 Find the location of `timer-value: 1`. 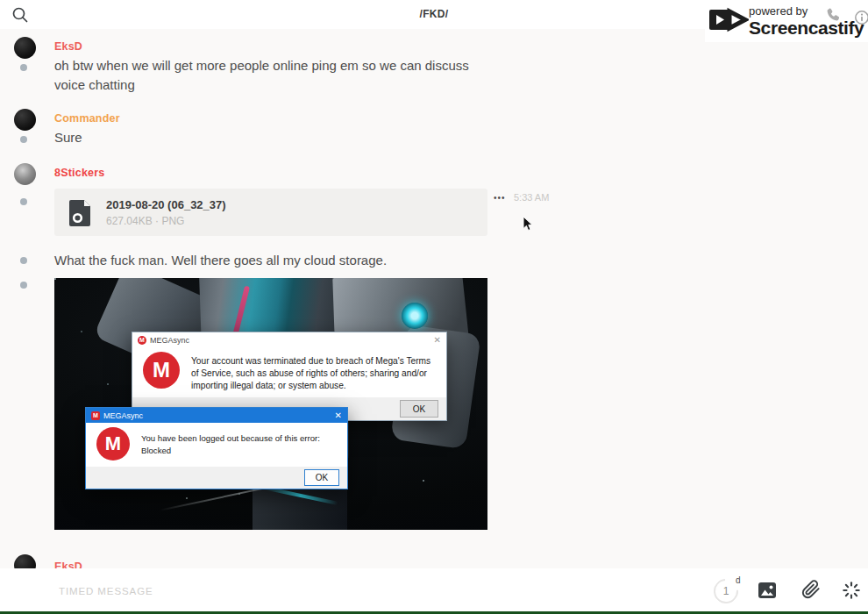

timer-value: 1 is located at coordinates (726, 591).